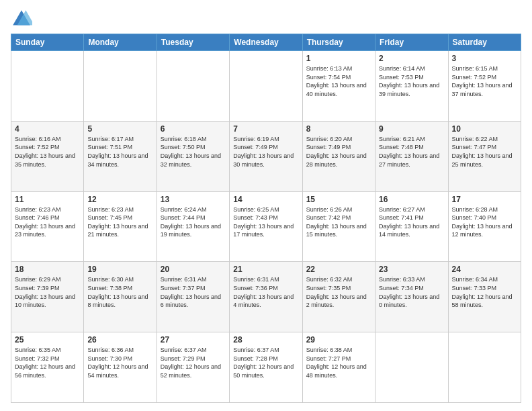 The image size is (532, 411). I want to click on calendar-day-header: Monday, so click(120, 43).